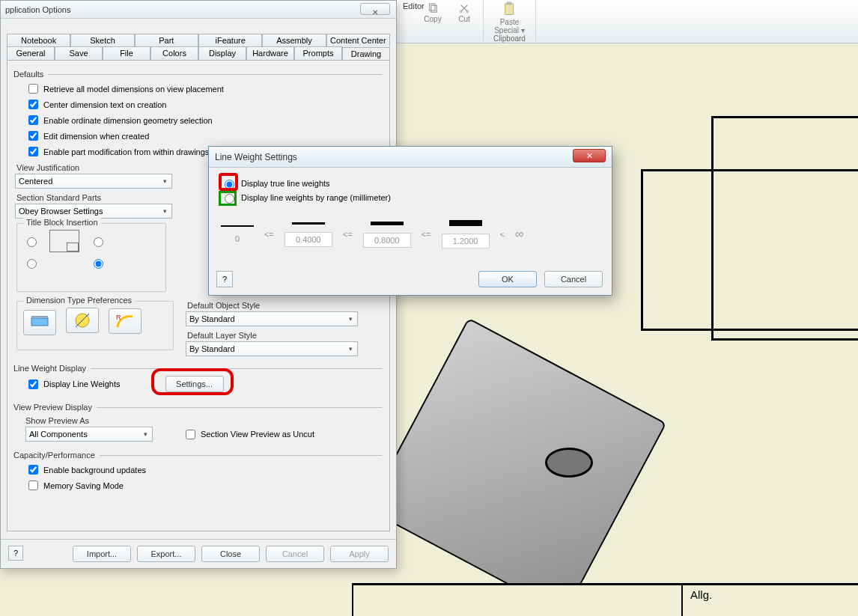  What do you see at coordinates (102, 554) in the screenshot?
I see `import-button: Import...` at bounding box center [102, 554].